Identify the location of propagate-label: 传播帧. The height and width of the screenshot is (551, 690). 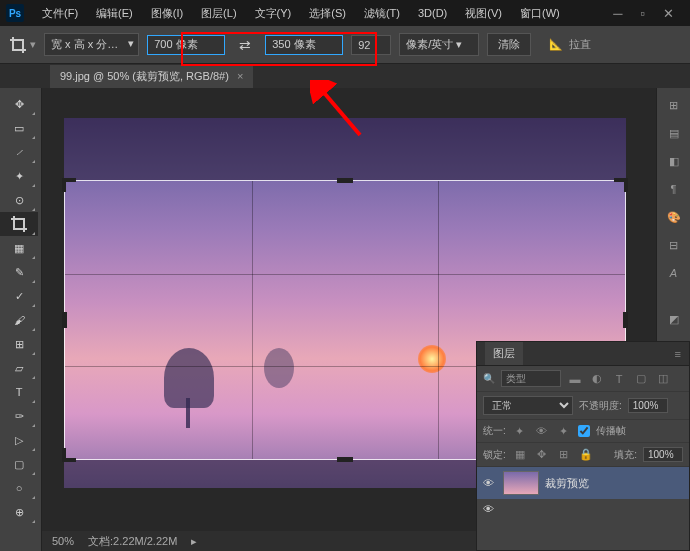
(611, 431).